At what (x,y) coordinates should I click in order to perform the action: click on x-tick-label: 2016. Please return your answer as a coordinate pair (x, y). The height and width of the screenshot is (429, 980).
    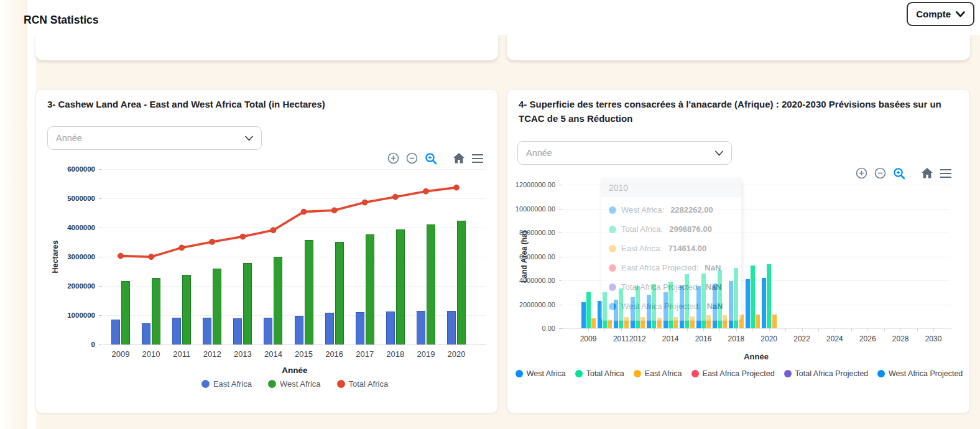
    Looking at the image, I should click on (335, 354).